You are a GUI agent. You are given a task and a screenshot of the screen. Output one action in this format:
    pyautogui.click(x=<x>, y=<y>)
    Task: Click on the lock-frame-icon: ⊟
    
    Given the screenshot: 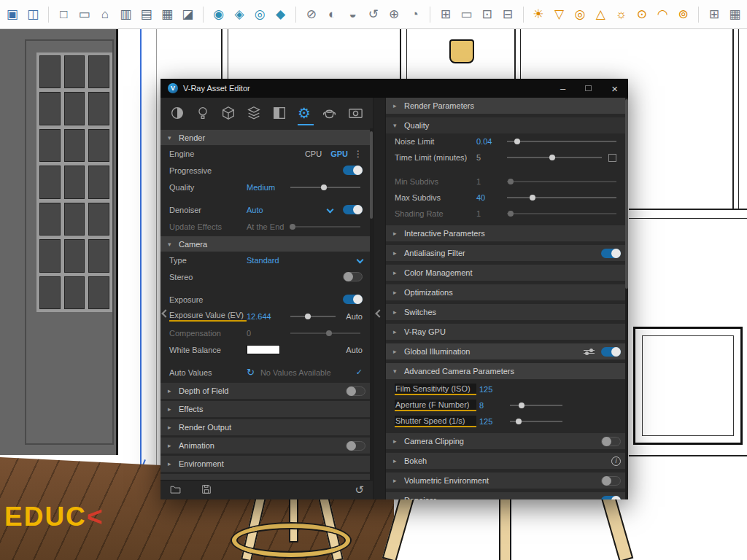 What is the action you would take?
    pyautogui.click(x=508, y=15)
    